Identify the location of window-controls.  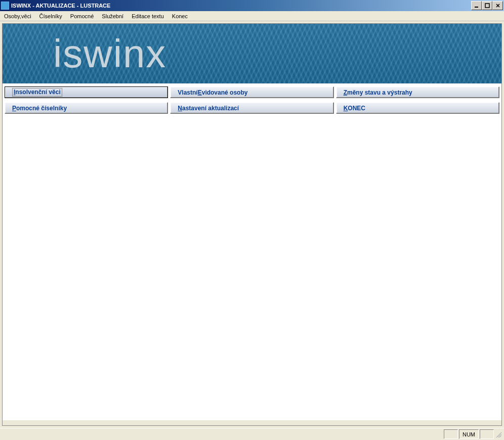
(487, 6).